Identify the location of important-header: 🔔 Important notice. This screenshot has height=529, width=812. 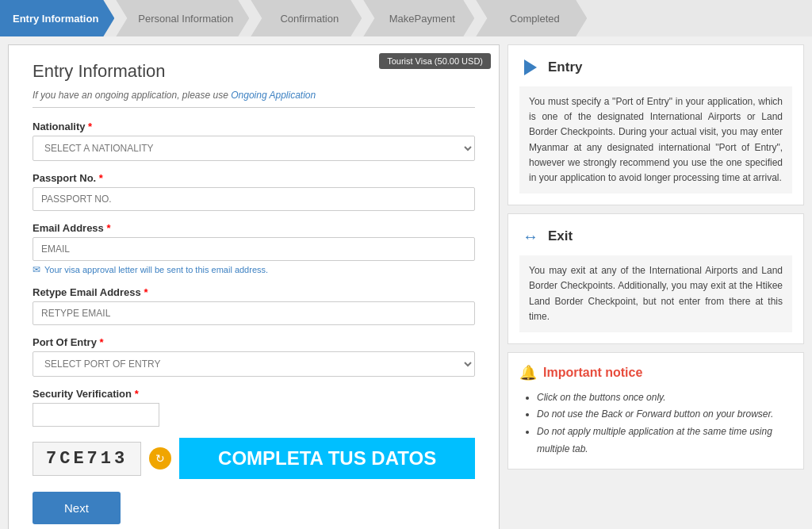
(656, 373).